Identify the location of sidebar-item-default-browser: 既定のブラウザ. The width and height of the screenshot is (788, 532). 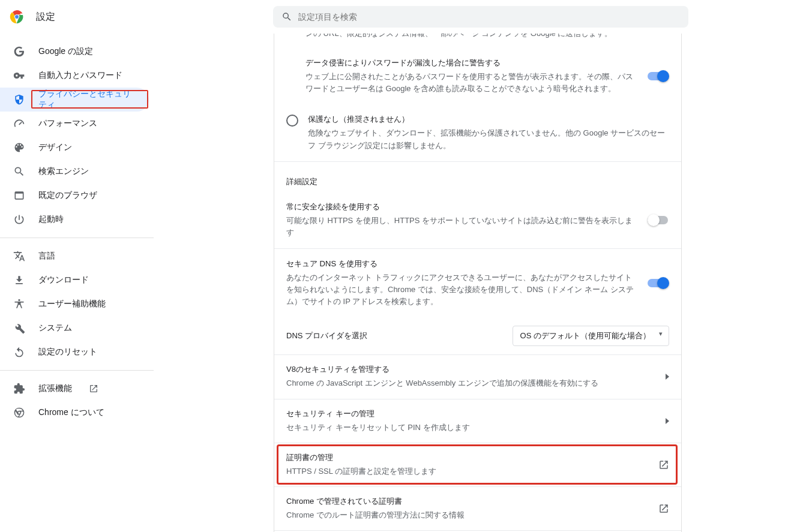
(74, 196).